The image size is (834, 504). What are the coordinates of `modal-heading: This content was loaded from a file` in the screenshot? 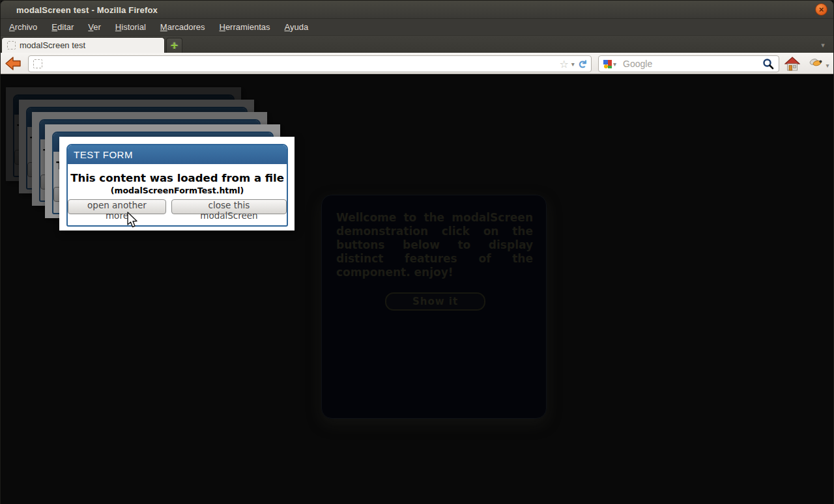 It's located at (177, 178).